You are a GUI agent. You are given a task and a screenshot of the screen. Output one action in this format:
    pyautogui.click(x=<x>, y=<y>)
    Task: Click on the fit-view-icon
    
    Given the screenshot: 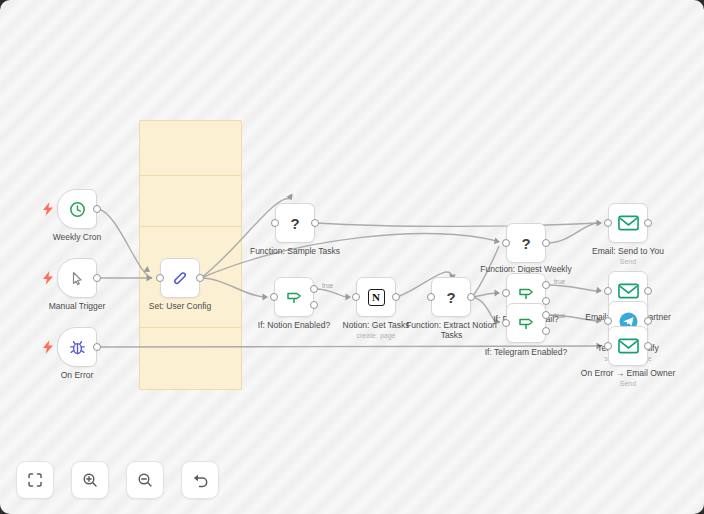 What is the action you would take?
    pyautogui.click(x=35, y=480)
    